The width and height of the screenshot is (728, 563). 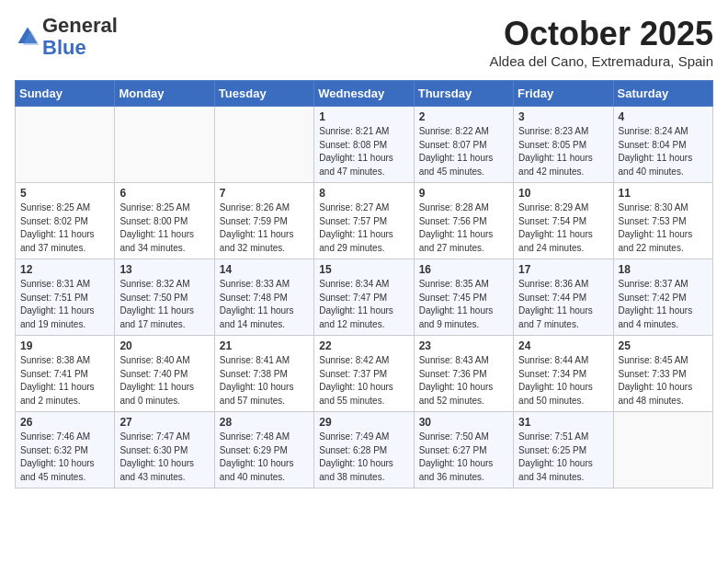 What do you see at coordinates (463, 298) in the screenshot?
I see `calendar-cell: 16Sunrise: 8:35 AMSunset: 7:45 PMDayligh…` at bounding box center [463, 298].